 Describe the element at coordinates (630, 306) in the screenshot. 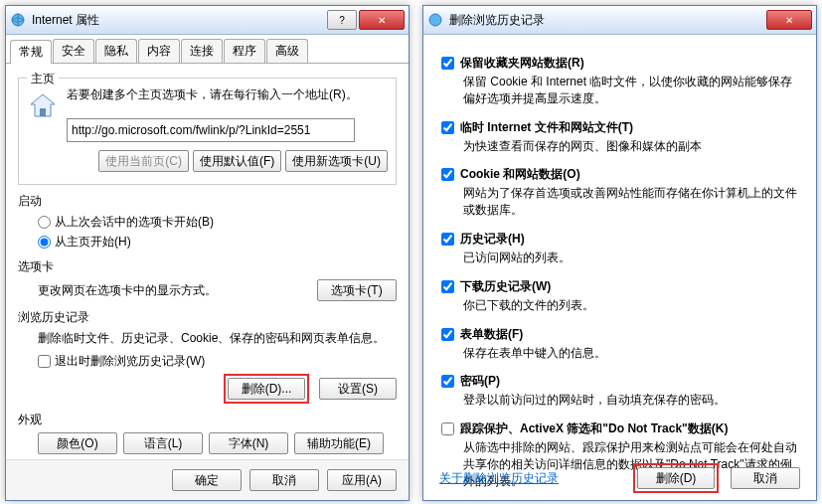

I see `history-option-desc: 你已下载的文件的列表。` at that location.